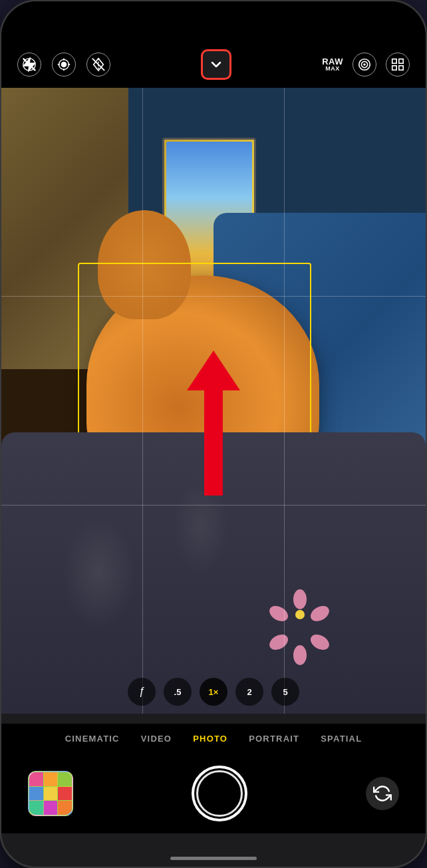 The image size is (427, 868). I want to click on photo-thumbnail, so click(51, 794).